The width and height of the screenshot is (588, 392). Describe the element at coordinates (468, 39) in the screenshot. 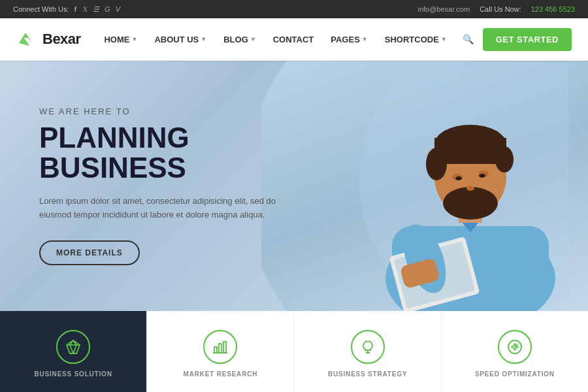

I see `search-icon: 🔍` at that location.